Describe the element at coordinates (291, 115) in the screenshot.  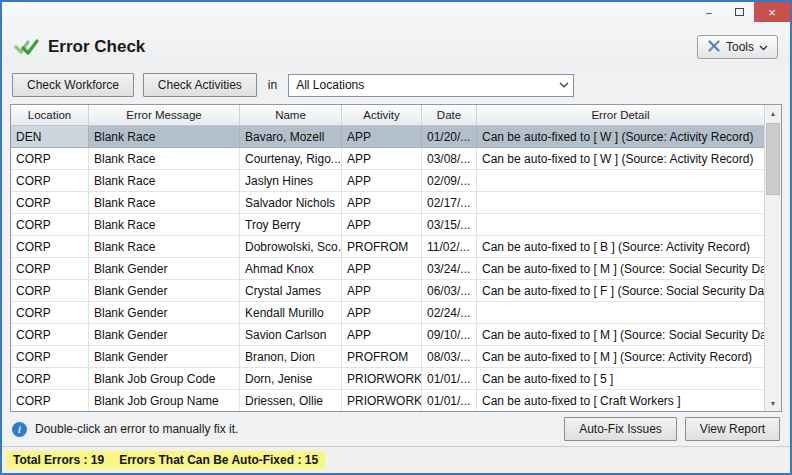
I see `column-header-name: Name` at that location.